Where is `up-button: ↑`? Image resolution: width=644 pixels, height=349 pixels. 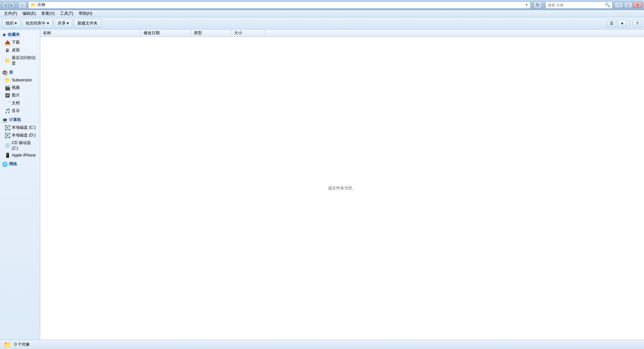
up-button: ↑ is located at coordinates (22, 5).